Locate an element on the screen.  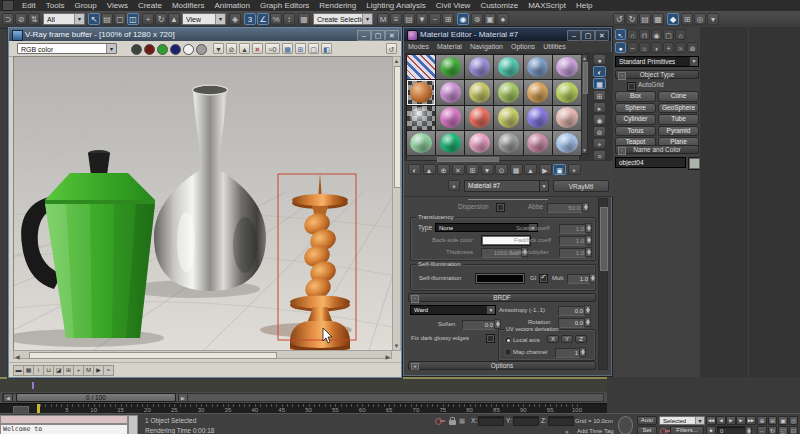
scatter-coeff-field: 1.0 is located at coordinates (573, 229).